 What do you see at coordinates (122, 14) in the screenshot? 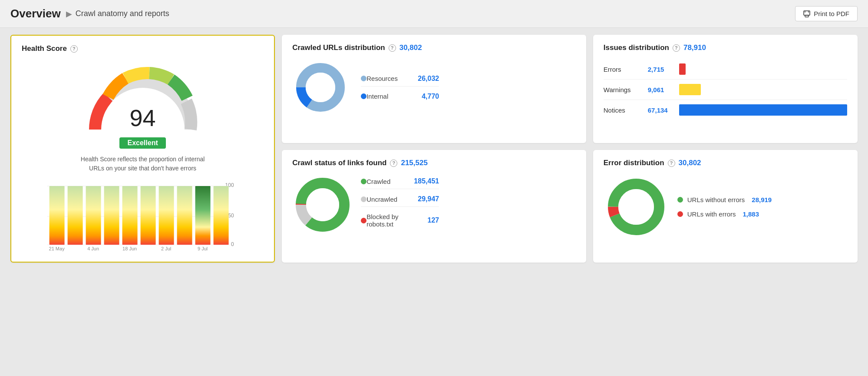
I see `page-subtitle: Crawl anatomy and reports` at bounding box center [122, 14].